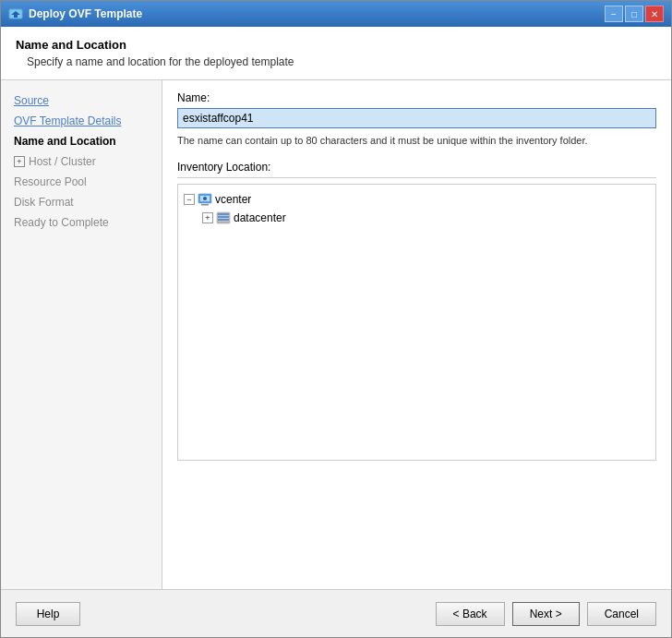  Describe the element at coordinates (654, 14) in the screenshot. I see `close-button: ✕` at that location.